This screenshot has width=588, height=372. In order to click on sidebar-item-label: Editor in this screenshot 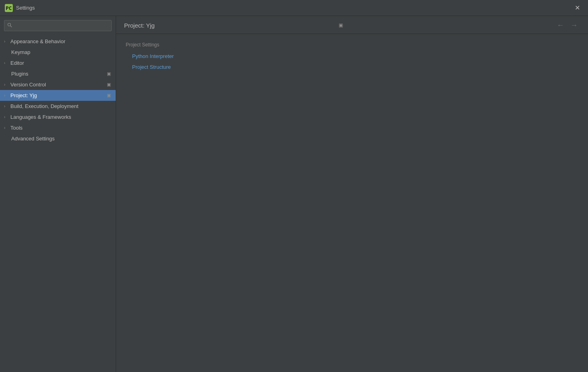, I will do `click(61, 63)`.